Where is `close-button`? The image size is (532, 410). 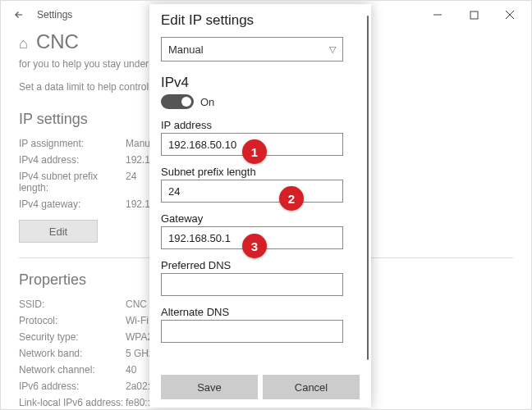 close-button is located at coordinates (510, 15).